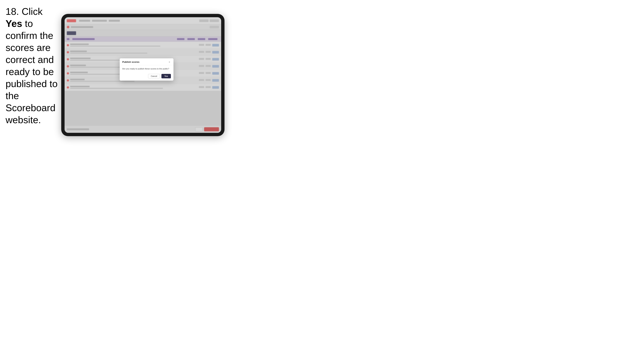 The height and width of the screenshot is (346, 644). What do you see at coordinates (166, 76) in the screenshot?
I see `yes-button: Yes` at bounding box center [166, 76].